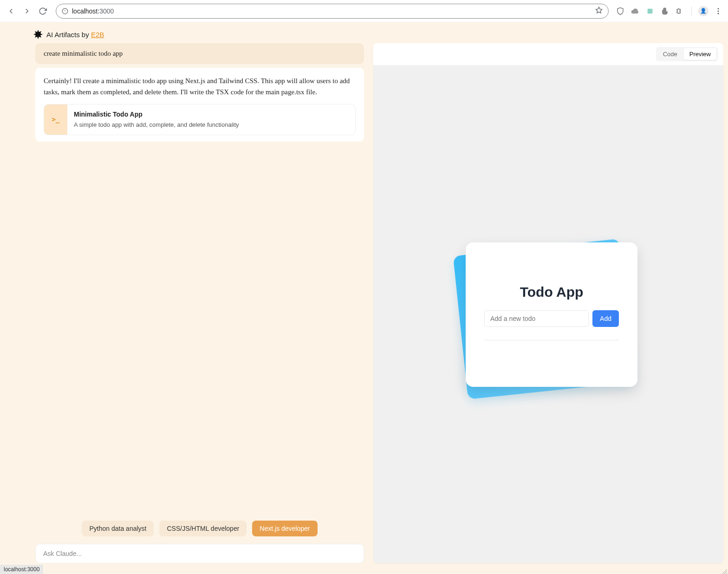  What do you see at coordinates (98, 34) in the screenshot?
I see `e2b-link: E2B` at bounding box center [98, 34].